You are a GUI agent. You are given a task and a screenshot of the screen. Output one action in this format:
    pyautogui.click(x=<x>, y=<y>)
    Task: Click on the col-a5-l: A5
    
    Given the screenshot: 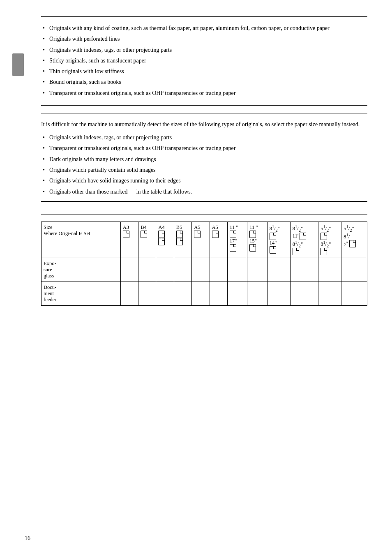 What is the action you would take?
    pyautogui.click(x=219, y=240)
    